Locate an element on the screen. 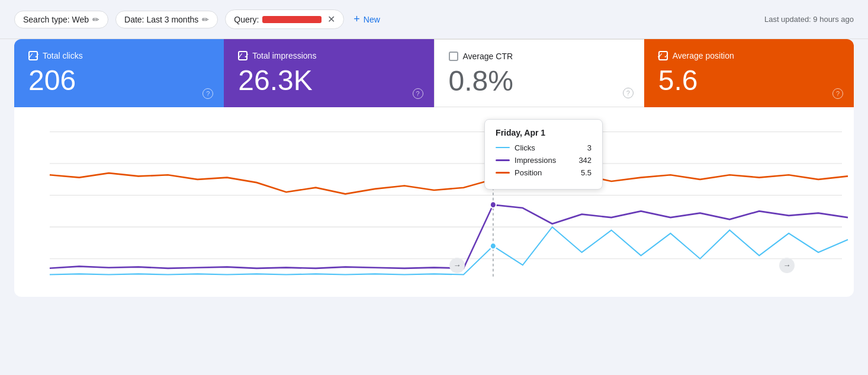  avg-ctr-card: Average CTR 0.8% ? is located at coordinates (539, 73).